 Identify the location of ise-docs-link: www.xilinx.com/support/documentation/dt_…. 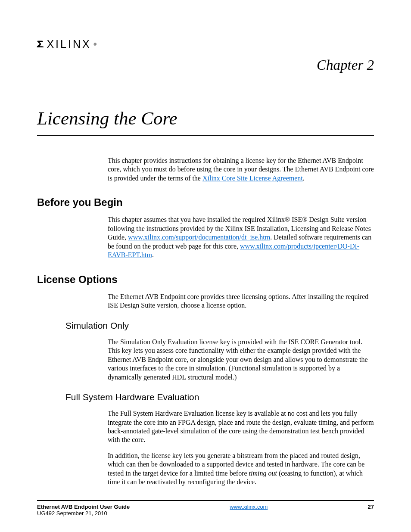
(199, 237).